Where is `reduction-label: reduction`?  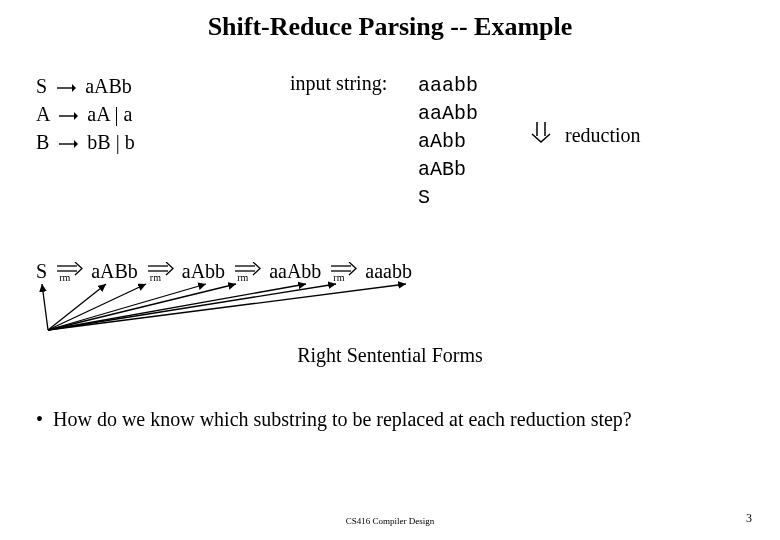
reduction-label: reduction is located at coordinates (603, 136).